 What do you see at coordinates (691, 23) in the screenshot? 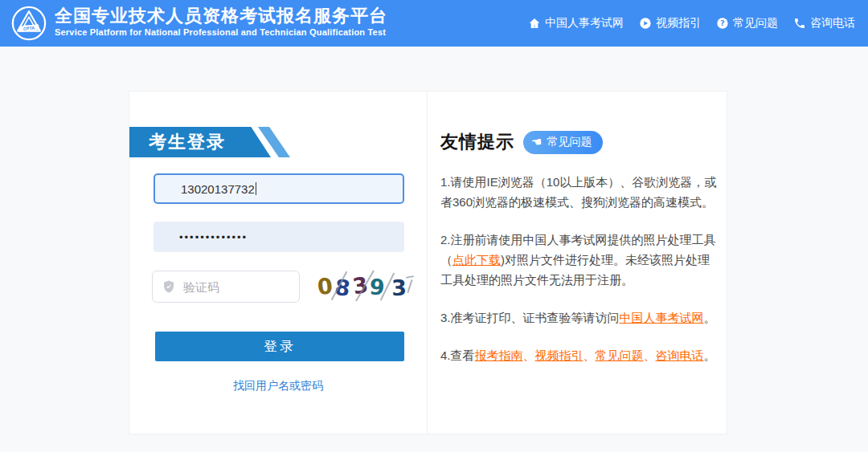
I see `header-nav: 中国人事考试网视频指引?常见问题咨询电话` at bounding box center [691, 23].